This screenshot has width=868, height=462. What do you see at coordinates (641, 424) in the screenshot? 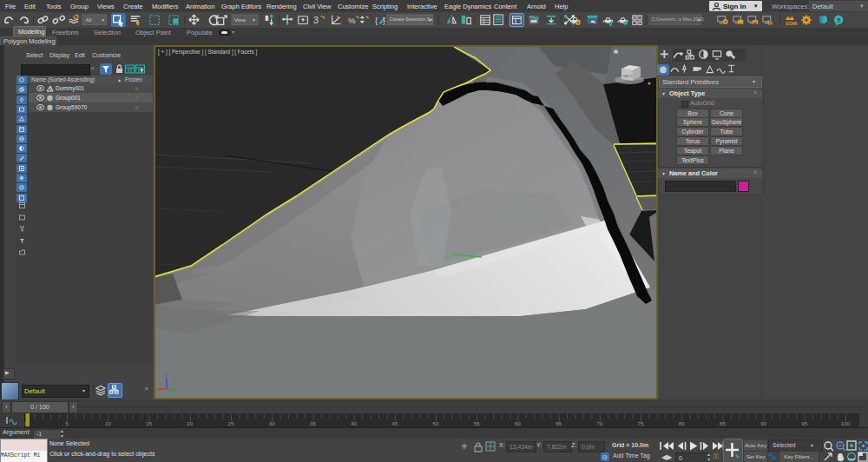
I see `svg-text: 75` at bounding box center [641, 424].